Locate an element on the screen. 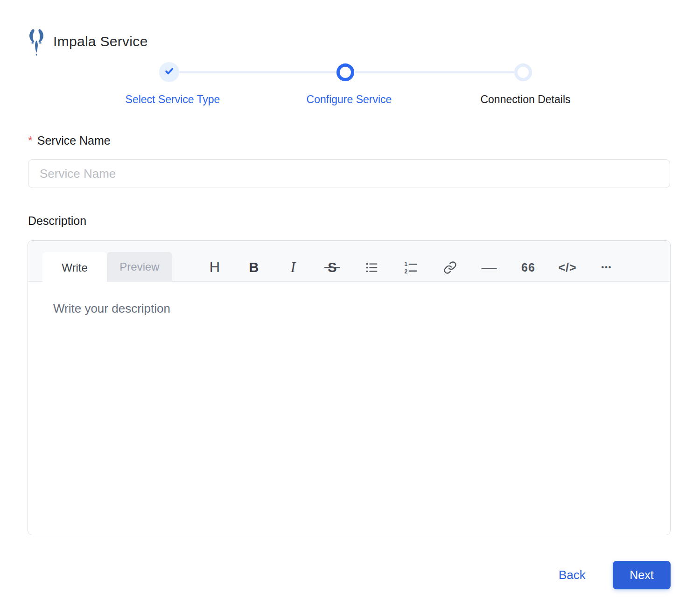 The width and height of the screenshot is (700, 615). page-title: Impala Service is located at coordinates (101, 42).